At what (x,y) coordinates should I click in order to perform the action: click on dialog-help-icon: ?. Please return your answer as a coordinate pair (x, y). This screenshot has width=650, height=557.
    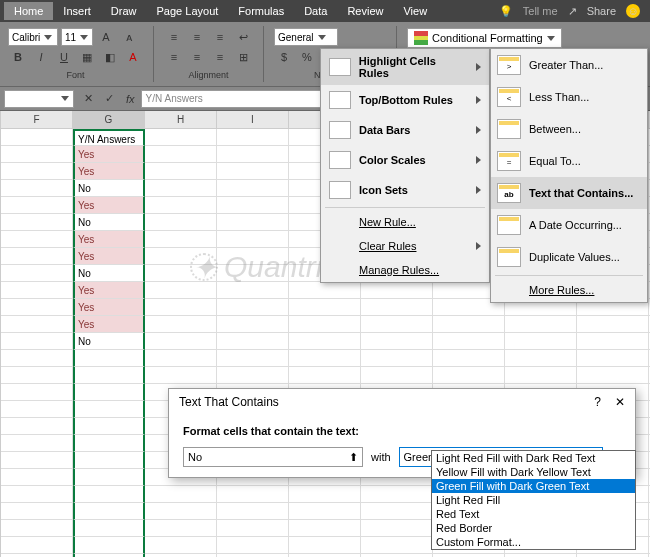
    Looking at the image, I should click on (598, 402).